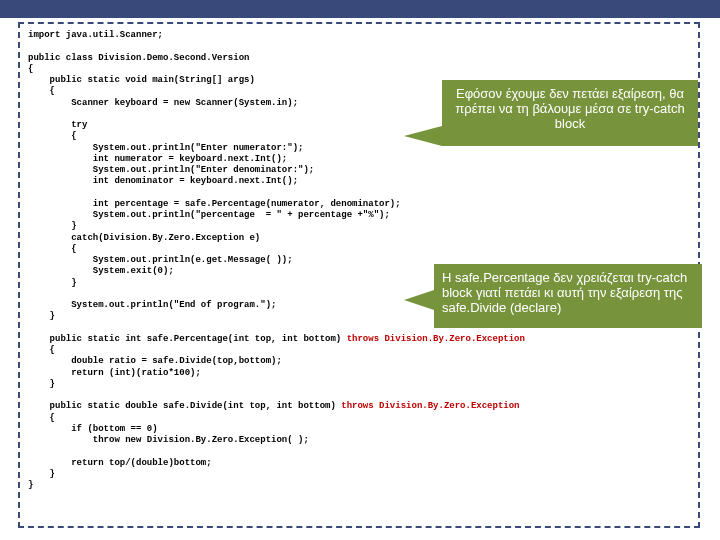 Image resolution: width=720 pixels, height=540 pixels. I want to click on code-line: System.out.println("Enter numerator:");, so click(166, 148).